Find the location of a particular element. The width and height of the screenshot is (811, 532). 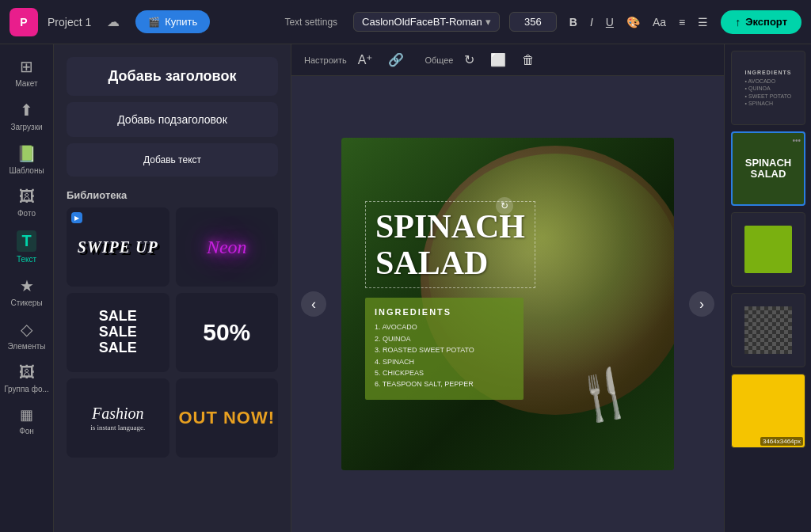

text-icon: T is located at coordinates (26, 241).